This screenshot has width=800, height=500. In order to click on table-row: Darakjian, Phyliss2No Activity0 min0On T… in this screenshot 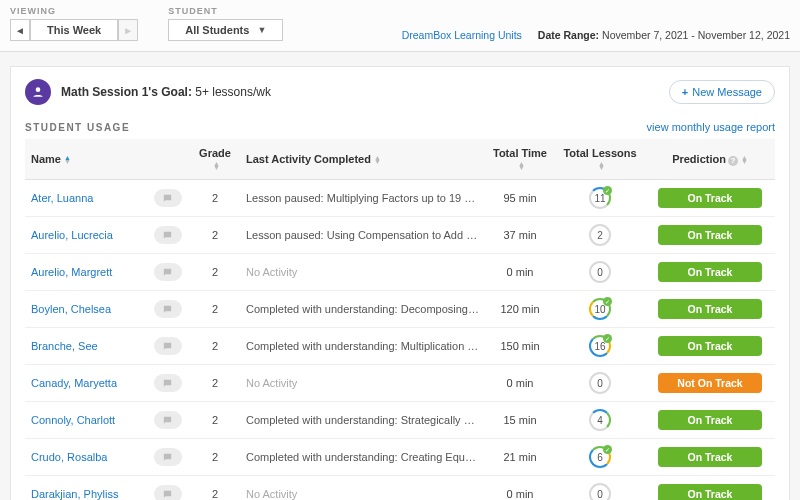, I will do `click(400, 488)`.